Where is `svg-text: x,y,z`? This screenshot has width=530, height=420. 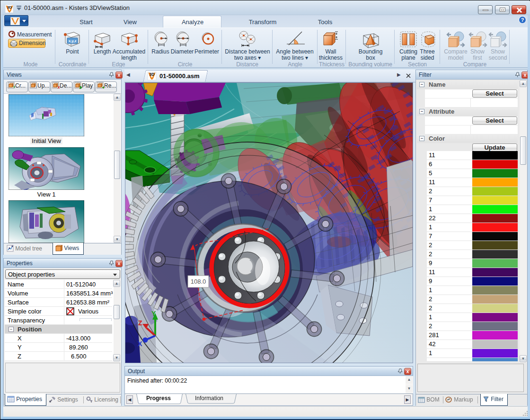 svg-text: x,y,z is located at coordinates (73, 41).